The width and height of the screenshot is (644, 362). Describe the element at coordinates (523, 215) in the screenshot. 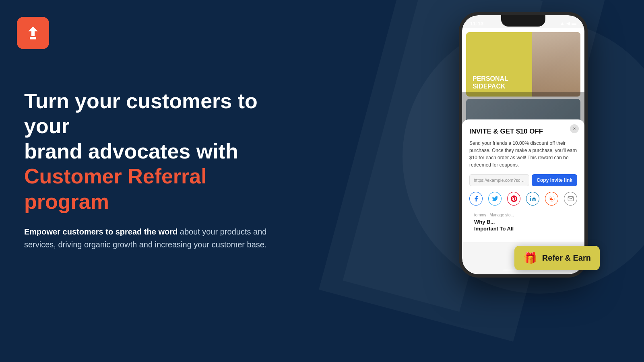

I see `blog-author: tommy · Manage sto...` at that location.